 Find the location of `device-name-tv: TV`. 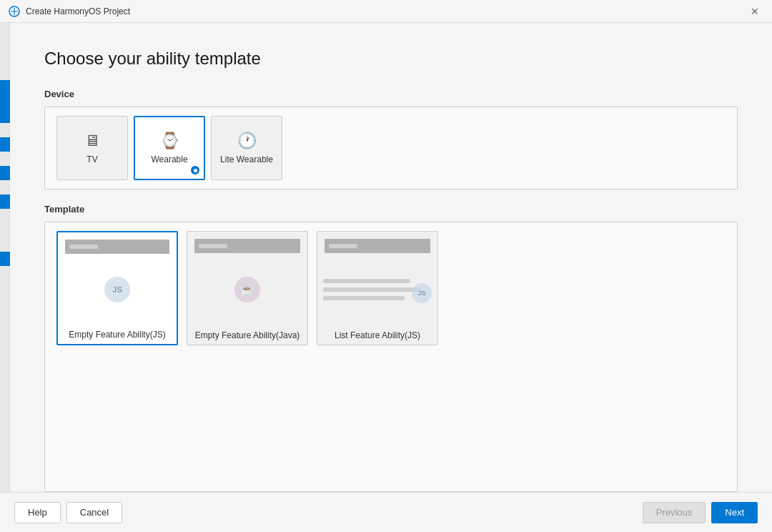

device-name-tv: TV is located at coordinates (91, 159).